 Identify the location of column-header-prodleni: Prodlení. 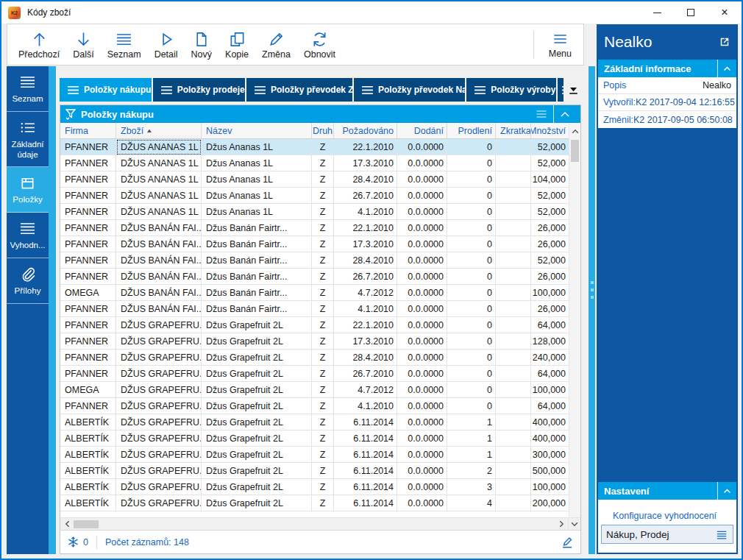
(472, 131).